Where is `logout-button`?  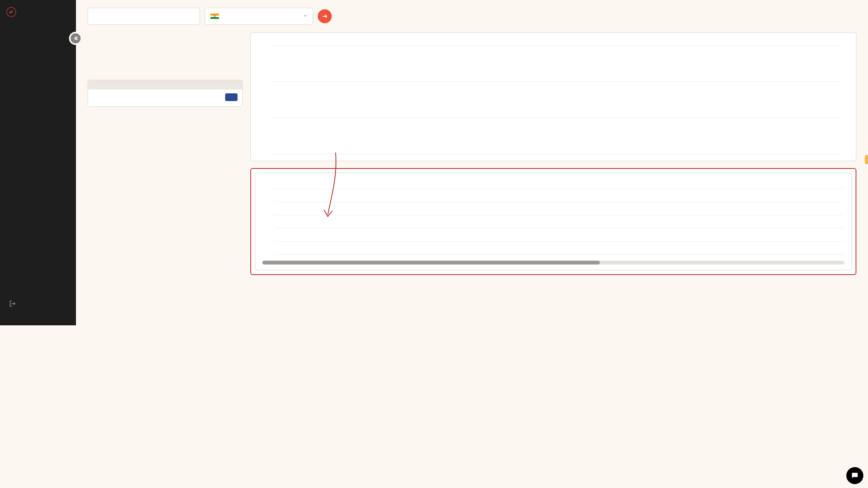 logout-button is located at coordinates (38, 308).